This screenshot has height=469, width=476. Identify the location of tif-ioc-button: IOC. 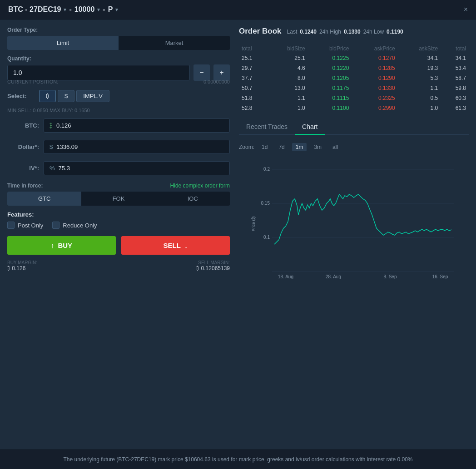
(193, 199).